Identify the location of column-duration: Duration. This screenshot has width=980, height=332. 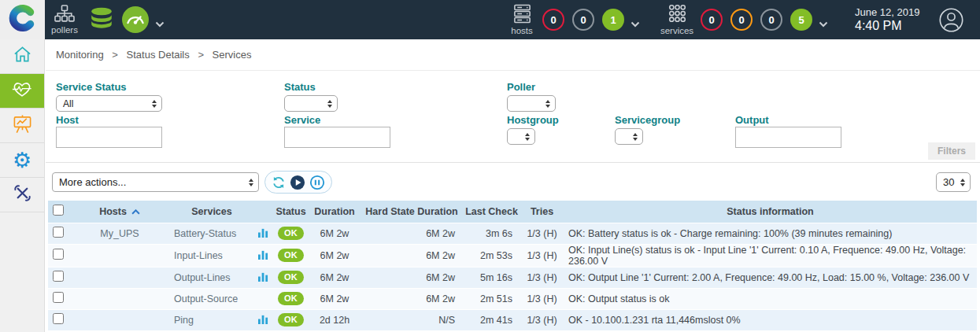
(335, 212).